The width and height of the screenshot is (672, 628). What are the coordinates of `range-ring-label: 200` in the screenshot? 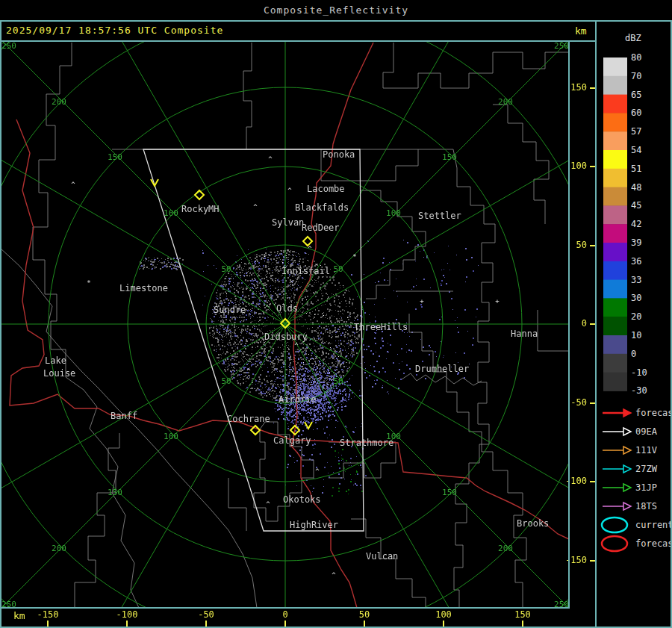 It's located at (59, 102).